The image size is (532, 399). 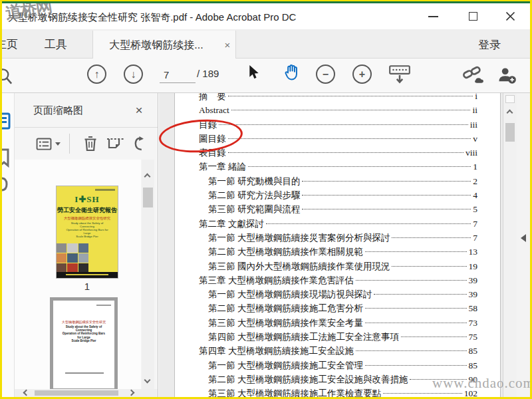 I want to click on toc-entry: 第一節 大型橋墩鋼筋續接災害案例分析與探討 7, so click(x=338, y=238).